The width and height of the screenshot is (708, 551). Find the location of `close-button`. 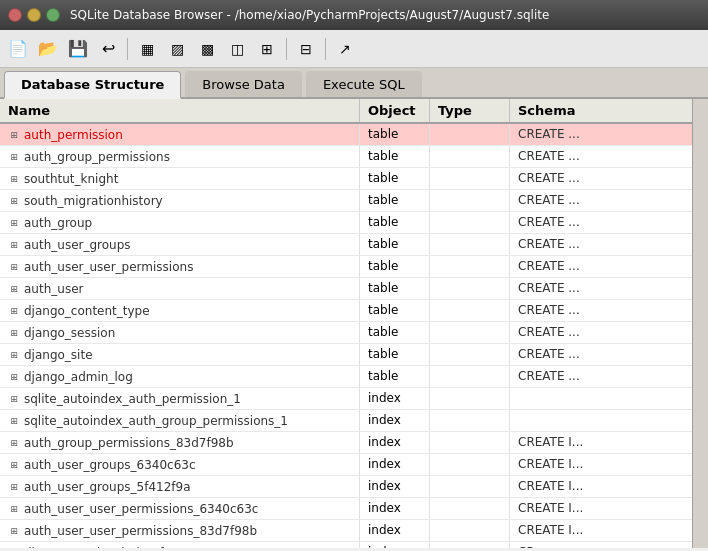

close-button is located at coordinates (15, 15).